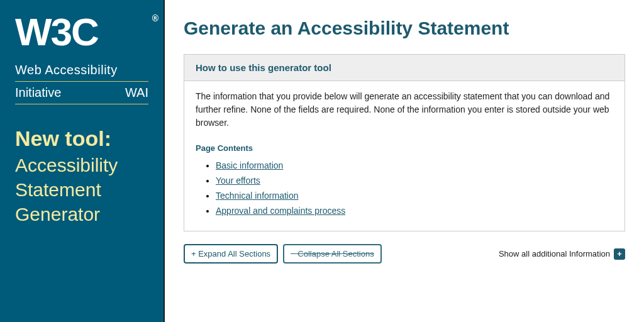 This screenshot has width=644, height=322. I want to click on plus-icon: +, so click(619, 254).